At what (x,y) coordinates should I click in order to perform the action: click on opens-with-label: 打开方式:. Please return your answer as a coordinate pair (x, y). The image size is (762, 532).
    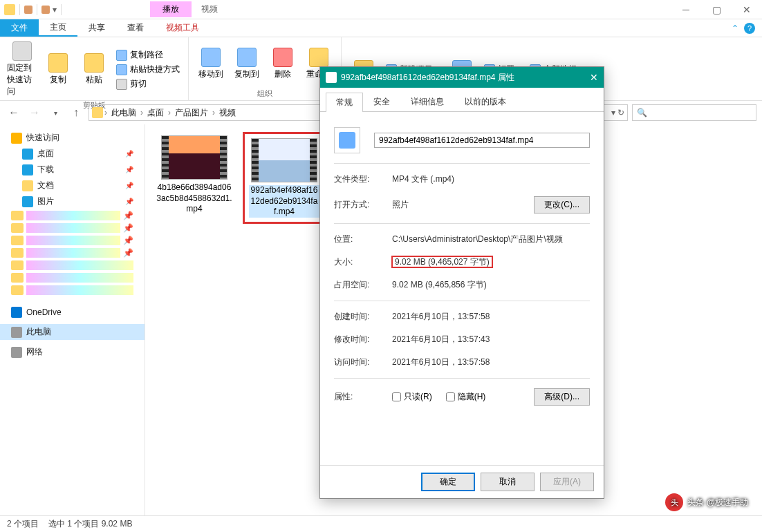
    Looking at the image, I should click on (363, 205).